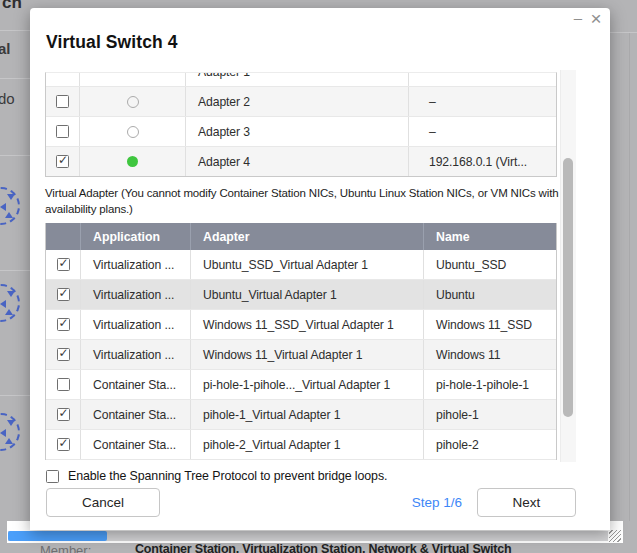 The image size is (637, 553). Describe the element at coordinates (308, 324) in the screenshot. I see `adapter-cell: Windows 11_SSD_Virtual Adapter 1` at that location.